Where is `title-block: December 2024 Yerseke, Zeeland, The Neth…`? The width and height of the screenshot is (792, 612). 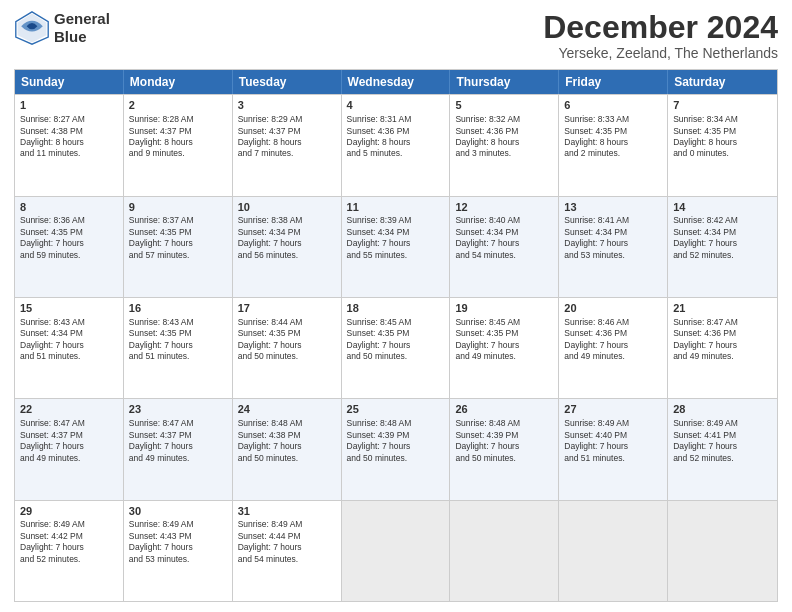
title-block: December 2024 Yerseke, Zeeland, The Neth… is located at coordinates (660, 36).